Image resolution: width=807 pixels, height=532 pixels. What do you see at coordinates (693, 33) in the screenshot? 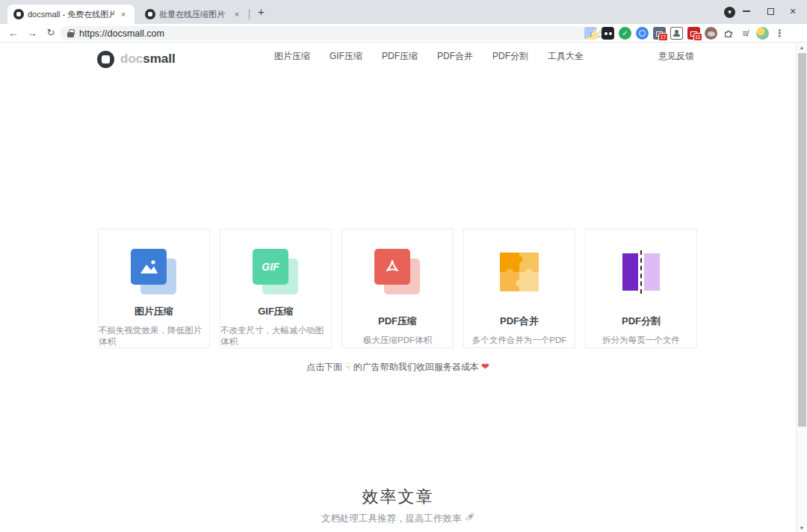
I see `red-calendar-extension-icon: 11` at bounding box center [693, 33].